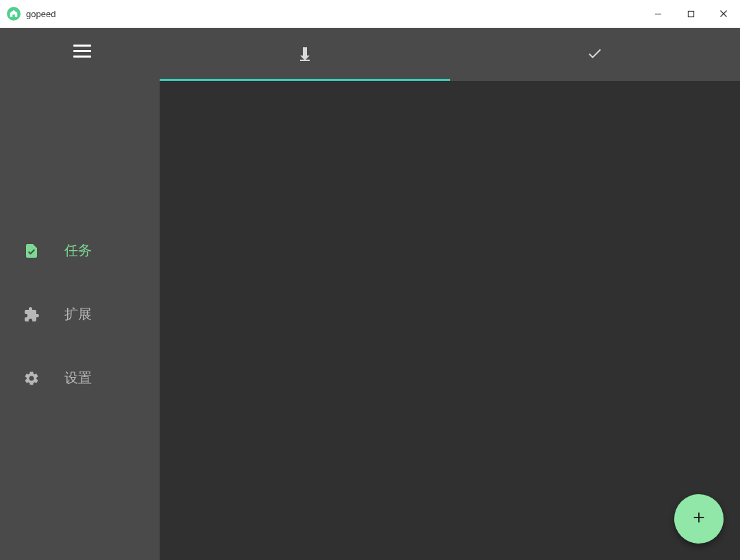 Image resolution: width=740 pixels, height=560 pixels. What do you see at coordinates (305, 55) in the screenshot?
I see `download-icon` at bounding box center [305, 55].